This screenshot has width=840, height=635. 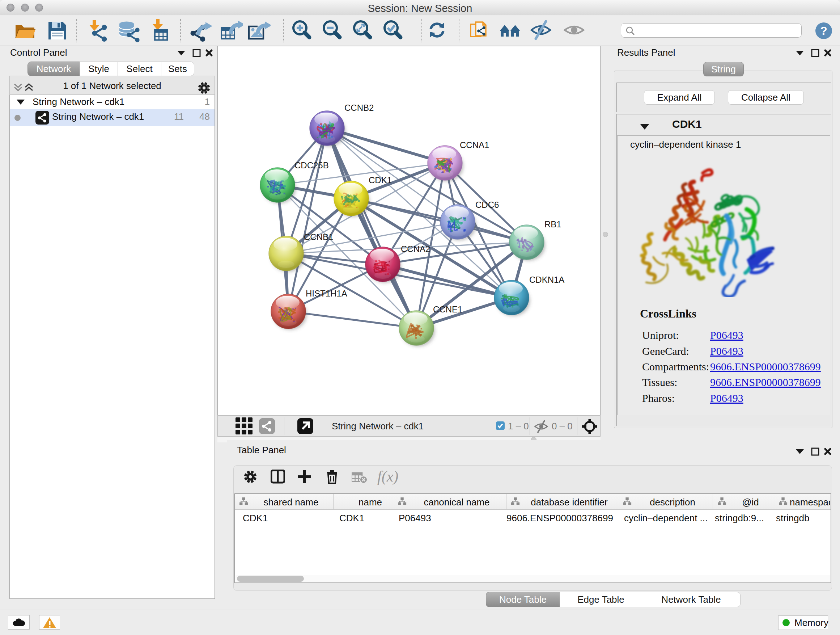 What do you see at coordinates (318, 237) in the screenshot?
I see `svg-text: CCNB1` at bounding box center [318, 237].